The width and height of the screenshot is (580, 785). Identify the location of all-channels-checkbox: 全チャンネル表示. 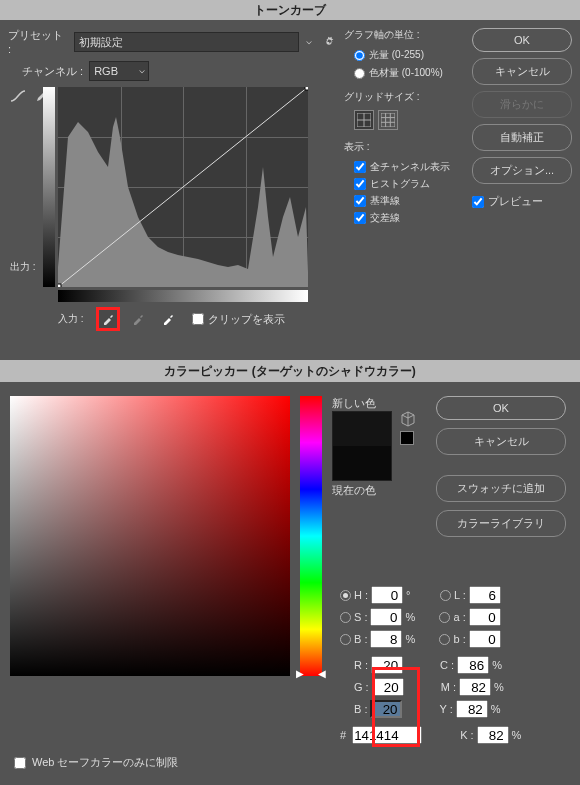
(409, 167).